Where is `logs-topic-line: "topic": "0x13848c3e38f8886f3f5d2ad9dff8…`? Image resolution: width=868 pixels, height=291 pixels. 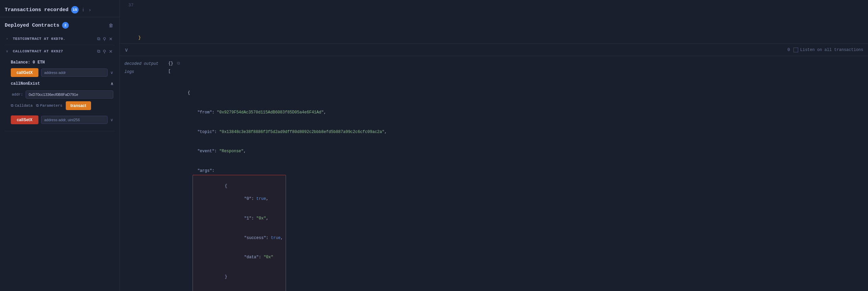 logs-topic-line: "topic": "0x13848c3e38f8886f3f5d2ad9dff8… is located at coordinates (516, 132).